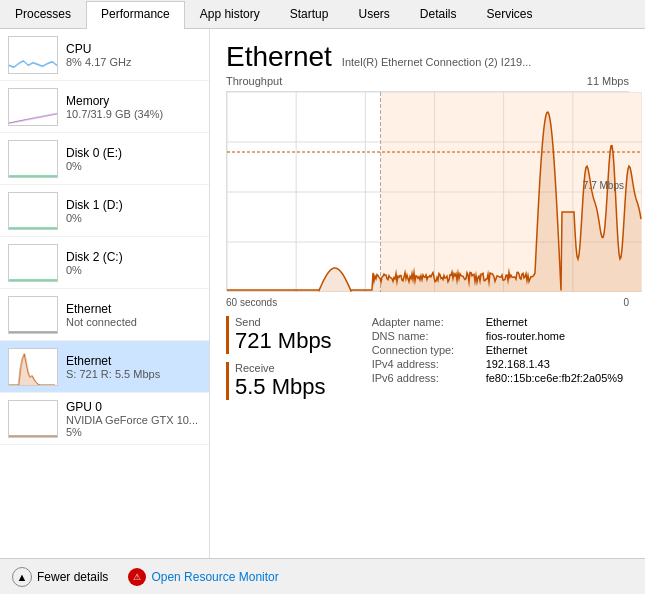 This screenshot has width=645, height=594. What do you see at coordinates (72, 577) in the screenshot?
I see `fewer-details-label: Fewer details` at bounding box center [72, 577].